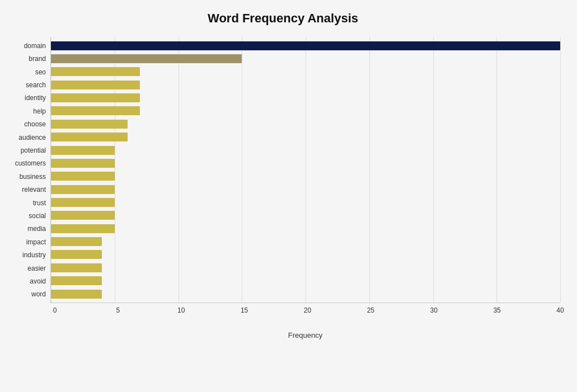 This screenshot has width=577, height=392. Describe the element at coordinates (181, 310) in the screenshot. I see `x-tick: 10` at that location.